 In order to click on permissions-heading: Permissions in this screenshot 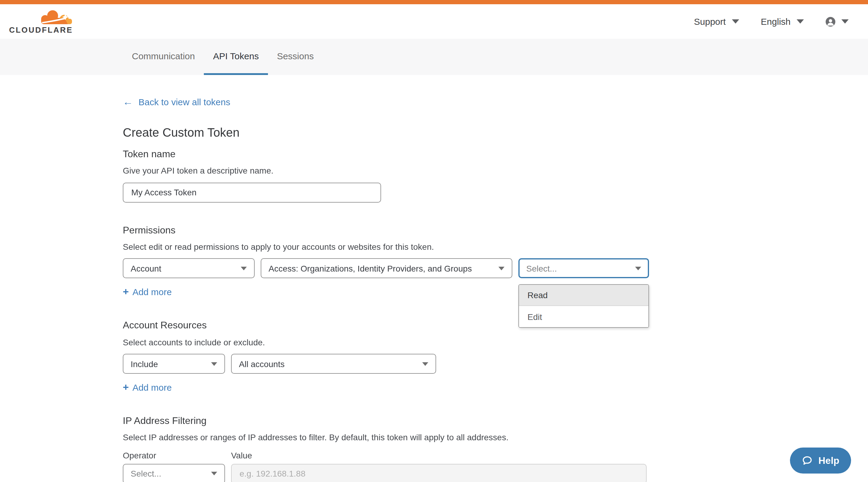, I will do `click(495, 230)`.